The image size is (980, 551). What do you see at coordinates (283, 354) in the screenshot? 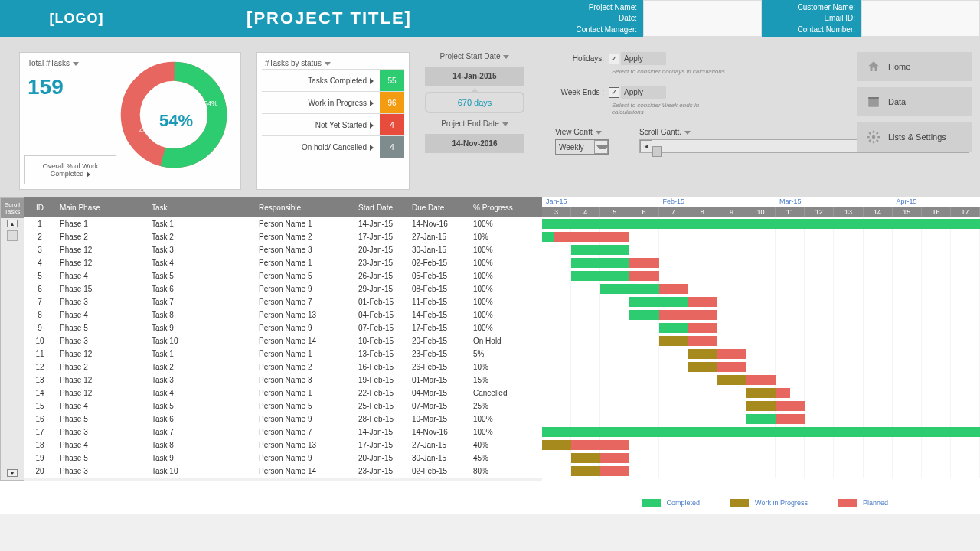
I see `table-row: 11Phase 12Task 1 Person Name 113-Feb-152…` at bounding box center [283, 354].